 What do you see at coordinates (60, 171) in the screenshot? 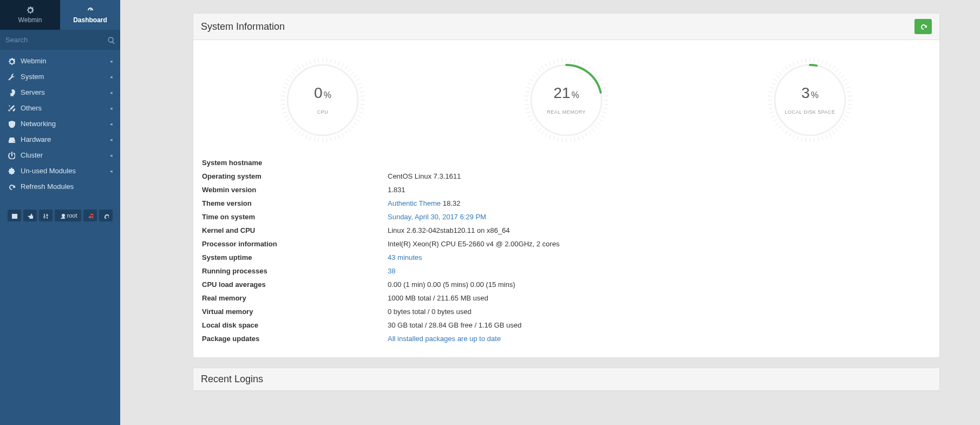
I see `sidebar-item-unused-modules: Un-used Modules ◂` at bounding box center [60, 171].